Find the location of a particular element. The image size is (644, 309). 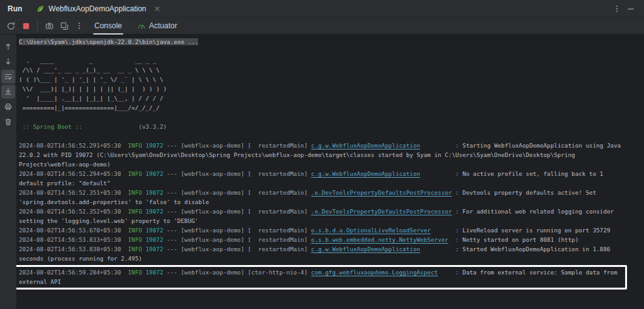

run-titlebar: Run WebfluxAopDemoApplication is located at coordinates (322, 9).